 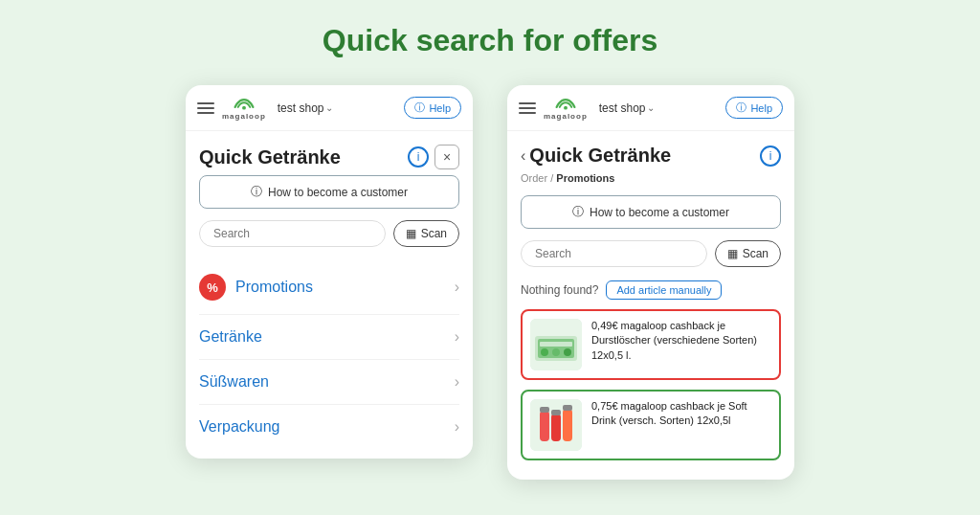 What do you see at coordinates (559, 290) in the screenshot?
I see `nothing-found-label: Nothing found?` at bounding box center [559, 290].